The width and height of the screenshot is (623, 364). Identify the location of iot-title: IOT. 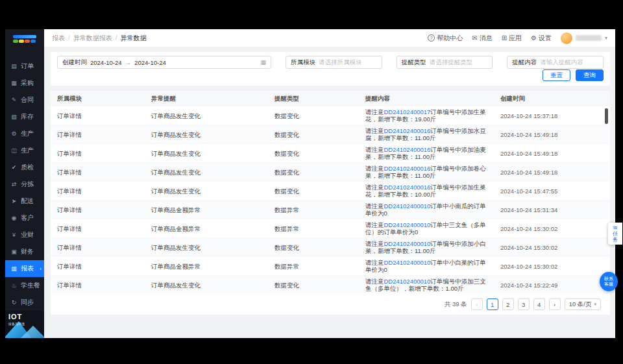
(16, 317).